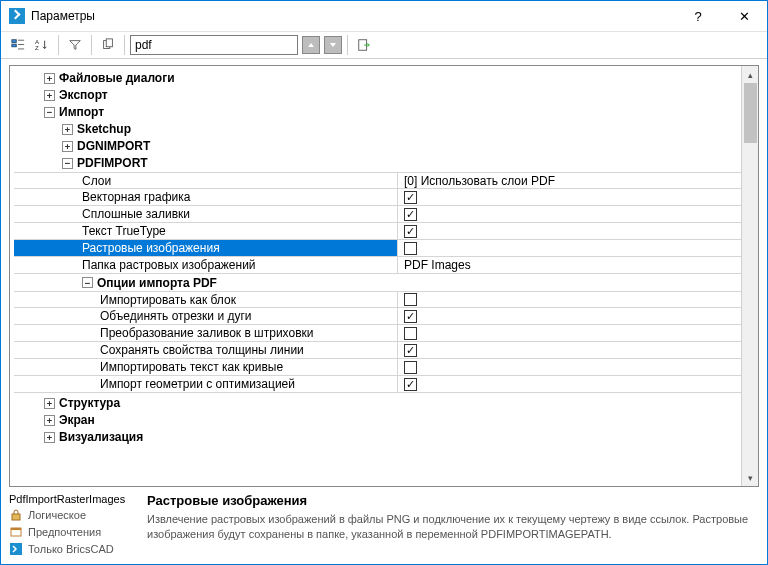 This screenshot has width=768, height=565. What do you see at coordinates (108, 45) in the screenshot?
I see `copy-icon` at bounding box center [108, 45].